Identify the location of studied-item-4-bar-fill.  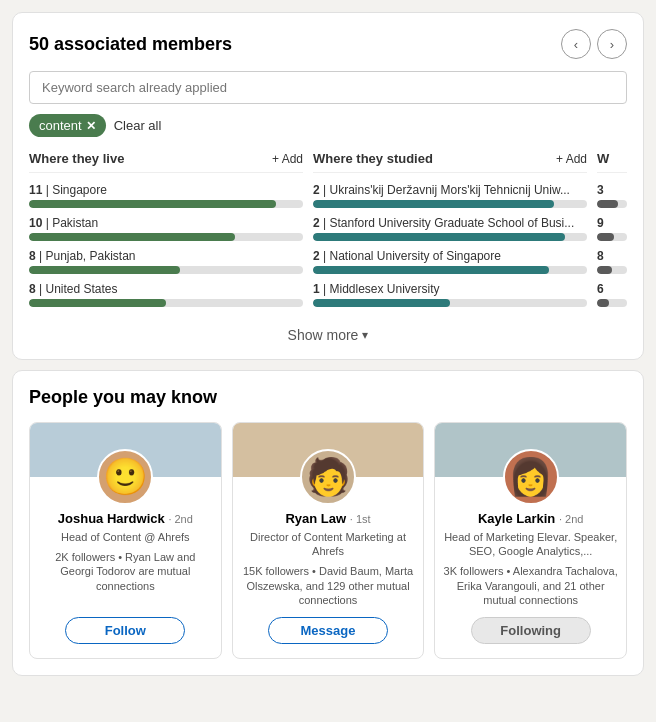
(382, 303).